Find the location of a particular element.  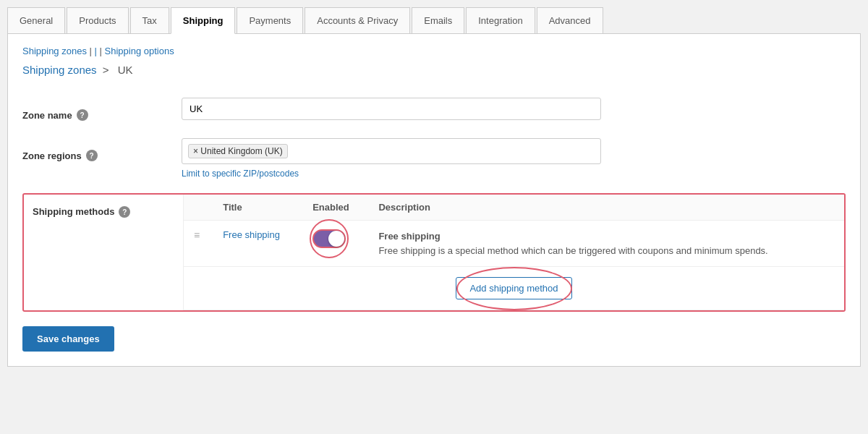

tab-shipping: Shipping is located at coordinates (203, 20).